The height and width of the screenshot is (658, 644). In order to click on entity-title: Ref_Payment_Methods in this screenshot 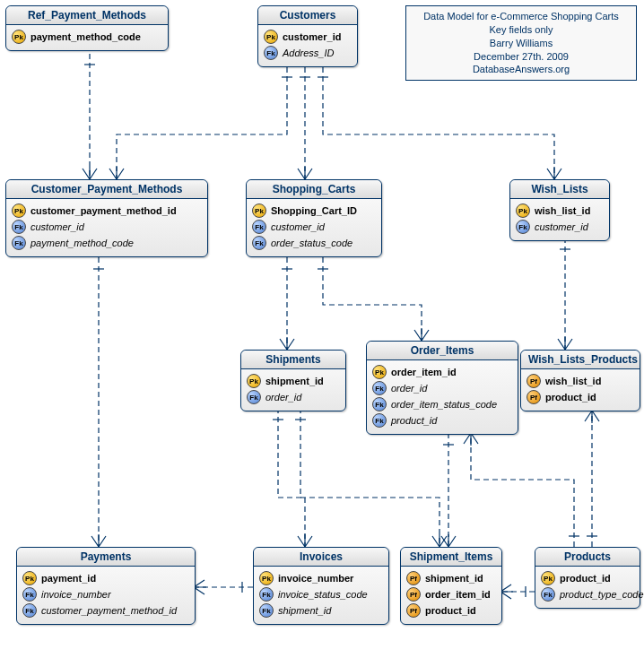, I will do `click(87, 16)`.